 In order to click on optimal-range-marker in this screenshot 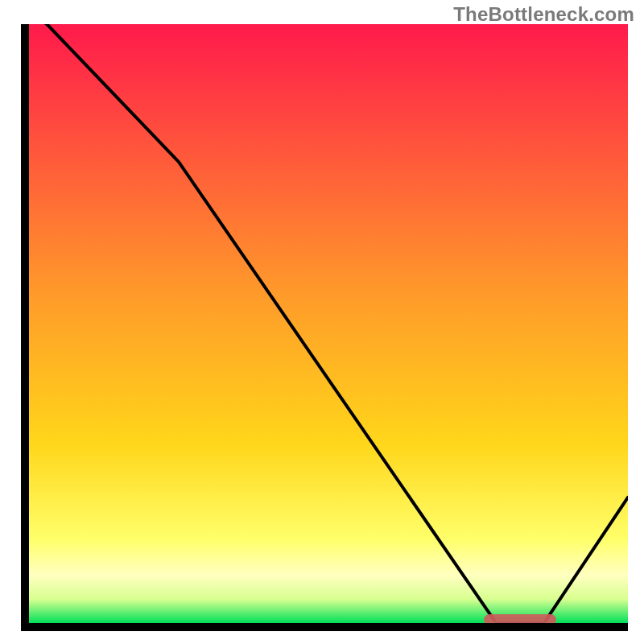, I will do `click(520, 618)`.